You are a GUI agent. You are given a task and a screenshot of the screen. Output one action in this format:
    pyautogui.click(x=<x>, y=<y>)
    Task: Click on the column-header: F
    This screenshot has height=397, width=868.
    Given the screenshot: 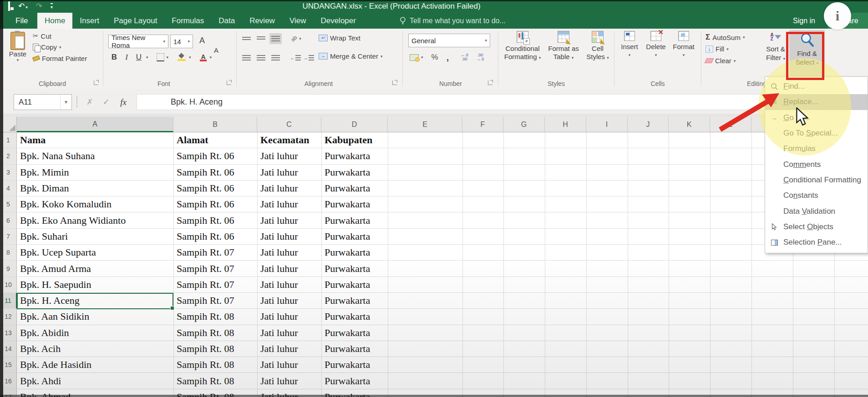 What is the action you would take?
    pyautogui.click(x=483, y=125)
    